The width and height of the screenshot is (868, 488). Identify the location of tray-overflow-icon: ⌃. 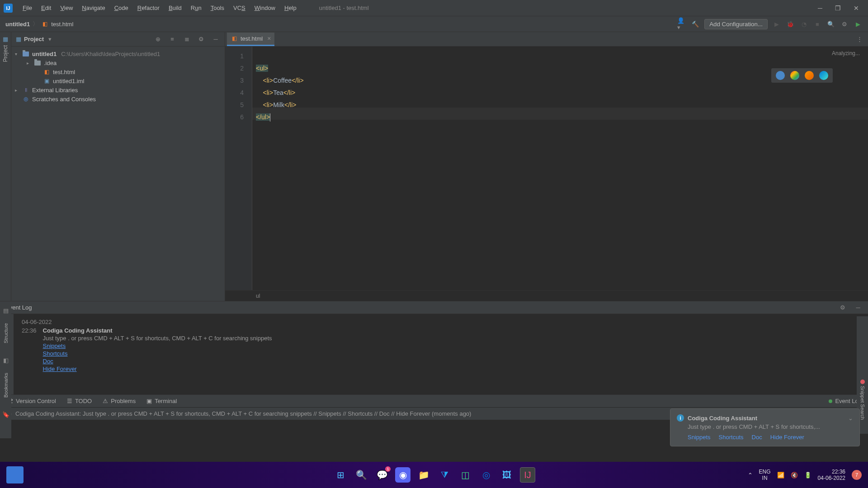
(750, 475).